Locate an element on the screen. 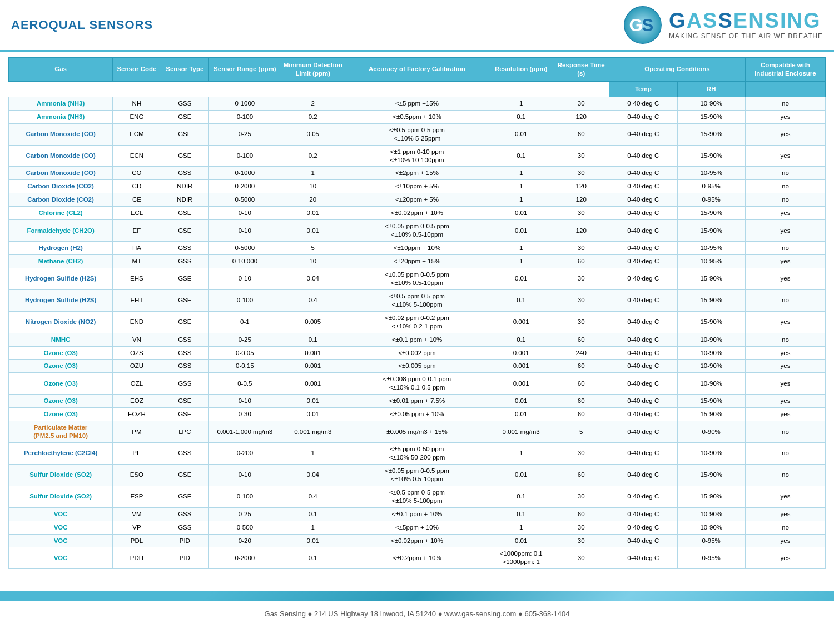 The image size is (834, 644). table-row: Methane (CH2)MTGSS0-10,00010<±20ppm + 15… is located at coordinates (417, 262).